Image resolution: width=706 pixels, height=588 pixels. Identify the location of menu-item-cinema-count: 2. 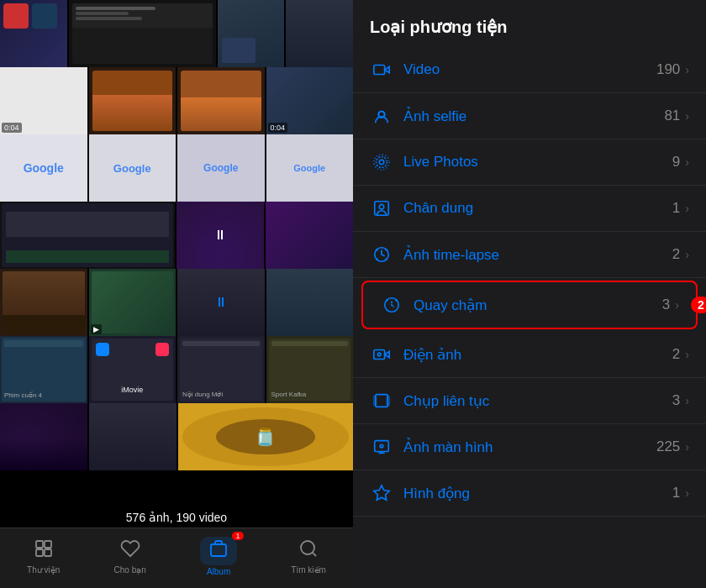
(676, 354).